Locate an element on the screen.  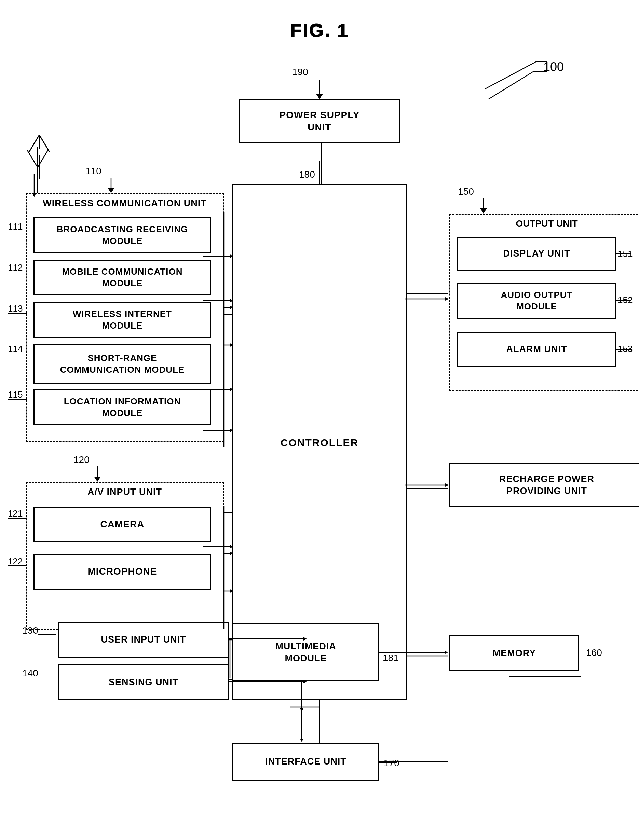
location-box: LOCATION INFORMATION MODULE is located at coordinates (122, 407).